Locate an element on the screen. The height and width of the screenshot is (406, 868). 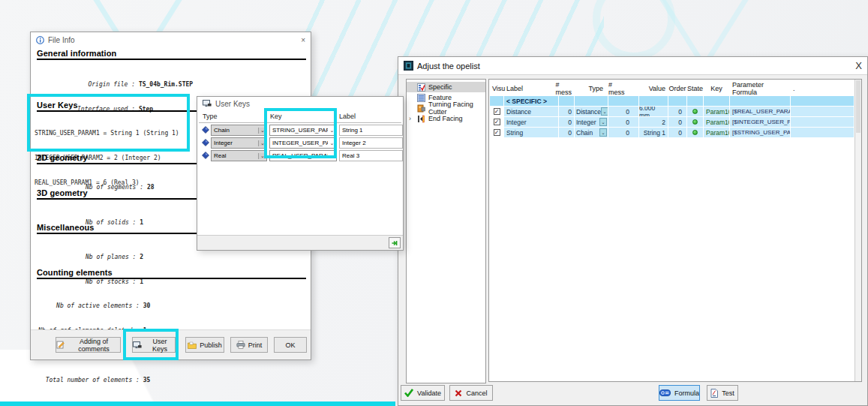
header-order: Order is located at coordinates (677, 89).